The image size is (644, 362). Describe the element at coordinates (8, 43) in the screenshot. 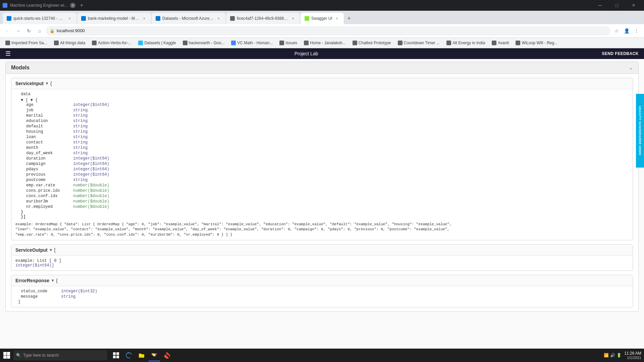

I see `bookmark-imported-favicon` at that location.